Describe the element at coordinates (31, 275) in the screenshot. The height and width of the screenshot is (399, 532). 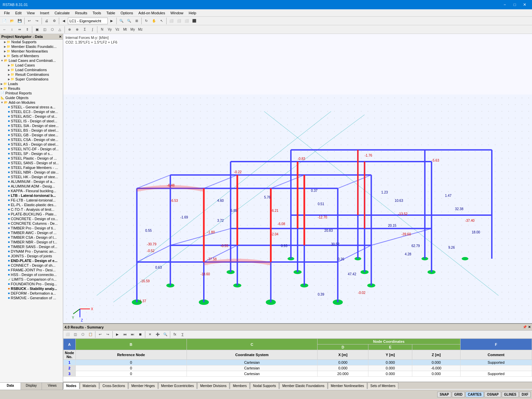
I see `module-hss: ■HSS - Design of connectio...` at that location.